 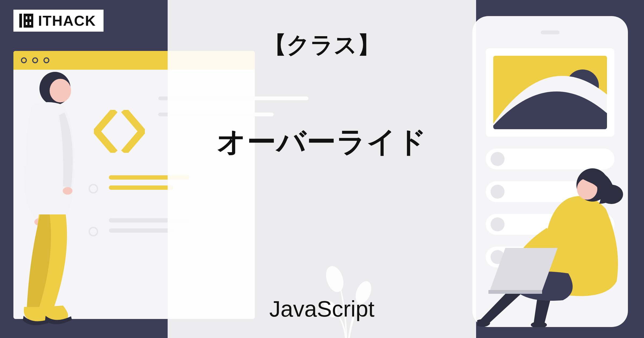 I want to click on sitting-person-illustration, so click(x=560, y=247).